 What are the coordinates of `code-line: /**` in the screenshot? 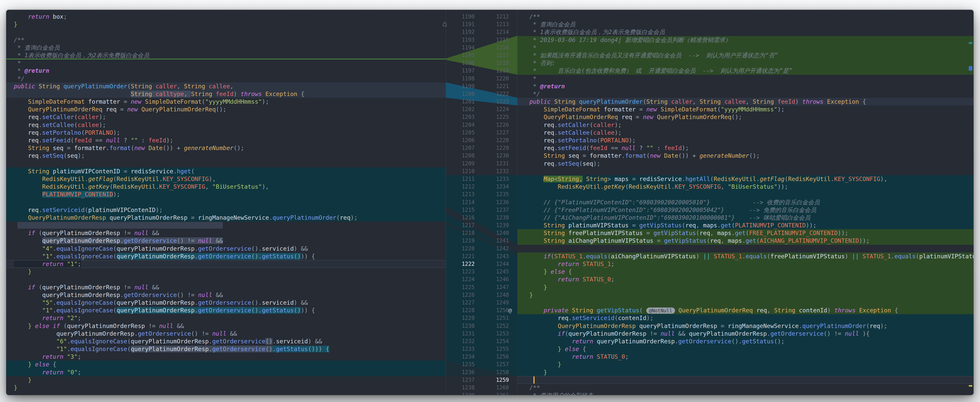 It's located at (746, 17).